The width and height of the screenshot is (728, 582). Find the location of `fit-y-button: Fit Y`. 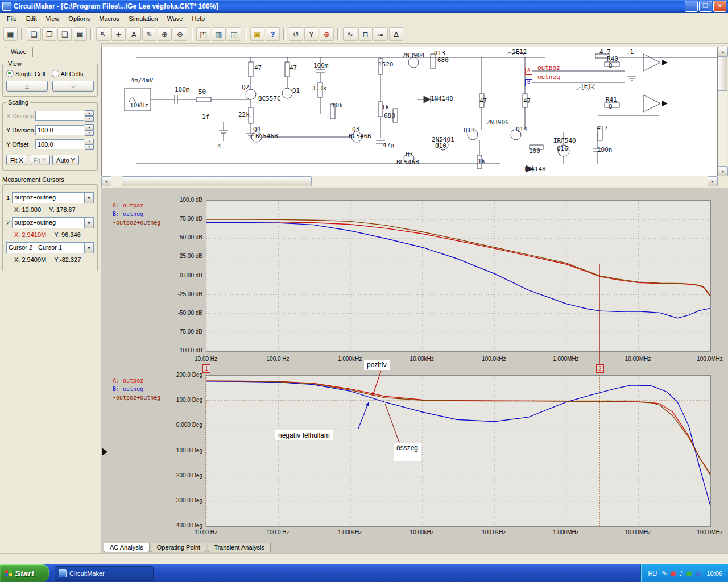

fit-y-button: Fit Y is located at coordinates (40, 160).